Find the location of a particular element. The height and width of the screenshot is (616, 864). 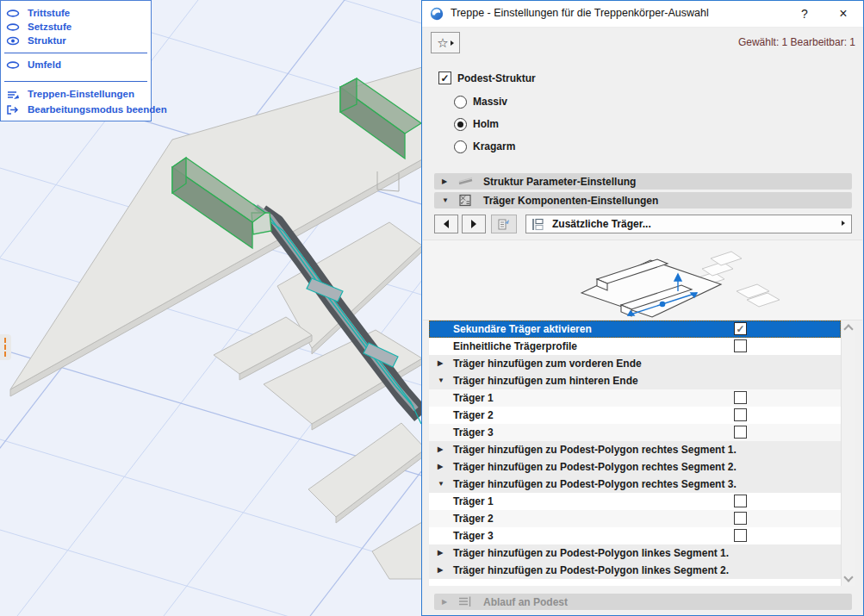

beam-components-icon is located at coordinates (466, 200).